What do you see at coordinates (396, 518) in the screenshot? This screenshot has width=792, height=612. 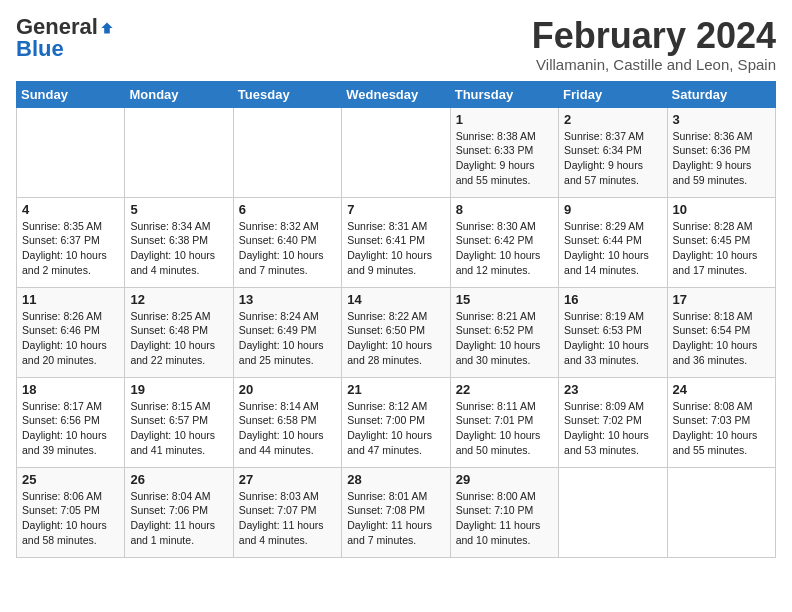 I see `day-info: Sunrise: 8:01 AM Sunset: 7:08 PM Dayligh…` at bounding box center [396, 518].